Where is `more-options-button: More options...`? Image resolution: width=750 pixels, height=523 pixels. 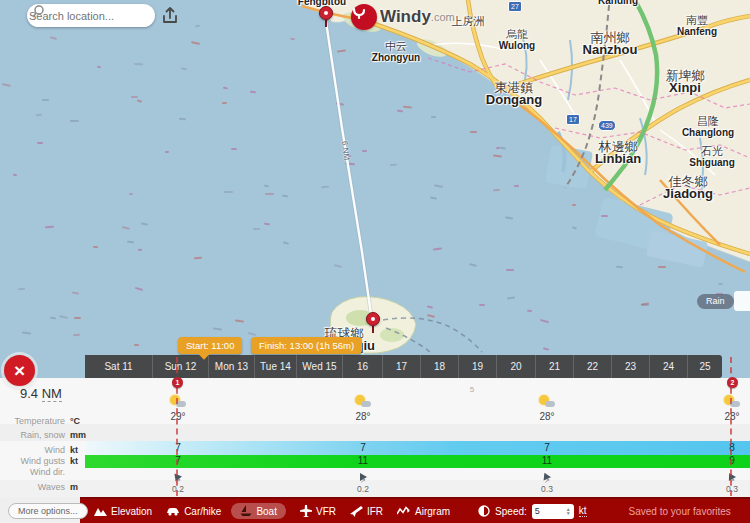
more-options-button: More options... is located at coordinates (48, 511).